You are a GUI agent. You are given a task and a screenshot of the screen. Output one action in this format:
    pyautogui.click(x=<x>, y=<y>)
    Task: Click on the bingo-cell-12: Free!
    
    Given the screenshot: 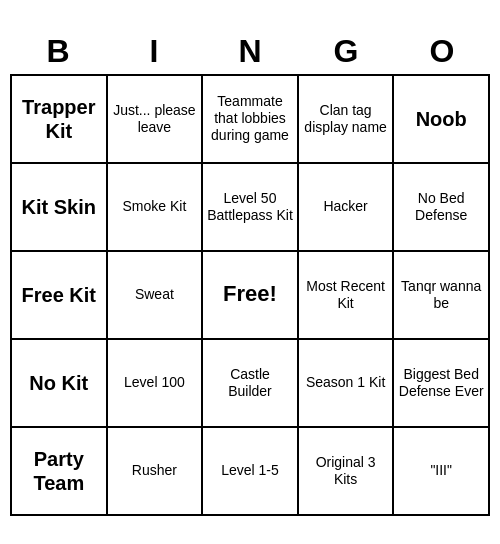 What is the action you would take?
    pyautogui.click(x=251, y=296)
    